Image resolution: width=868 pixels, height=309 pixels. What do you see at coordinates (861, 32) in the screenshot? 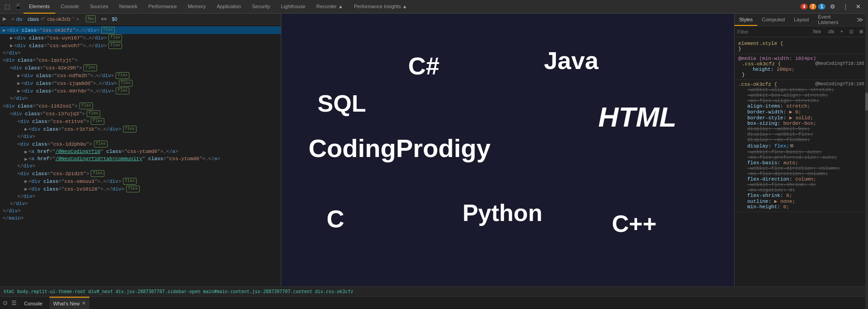
I see `layout-icon: ⊞` at bounding box center [861, 32].